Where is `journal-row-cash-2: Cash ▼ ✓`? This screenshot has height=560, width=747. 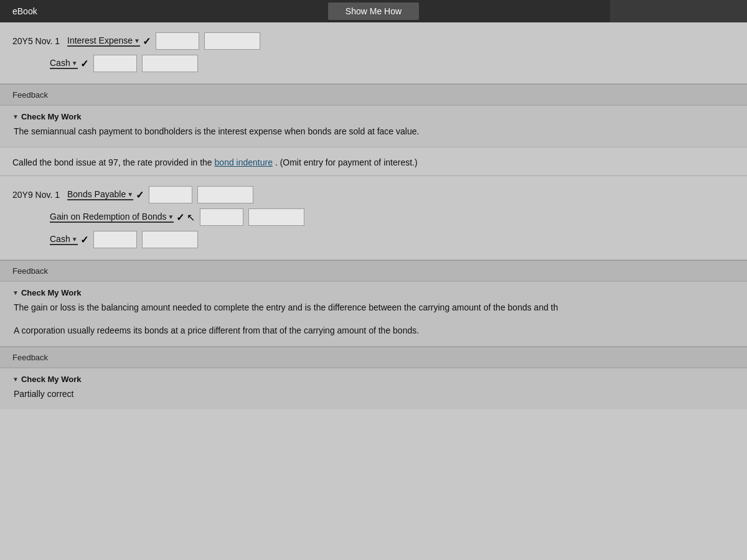
journal-row-cash-2: Cash ▼ ✓ is located at coordinates (392, 240).